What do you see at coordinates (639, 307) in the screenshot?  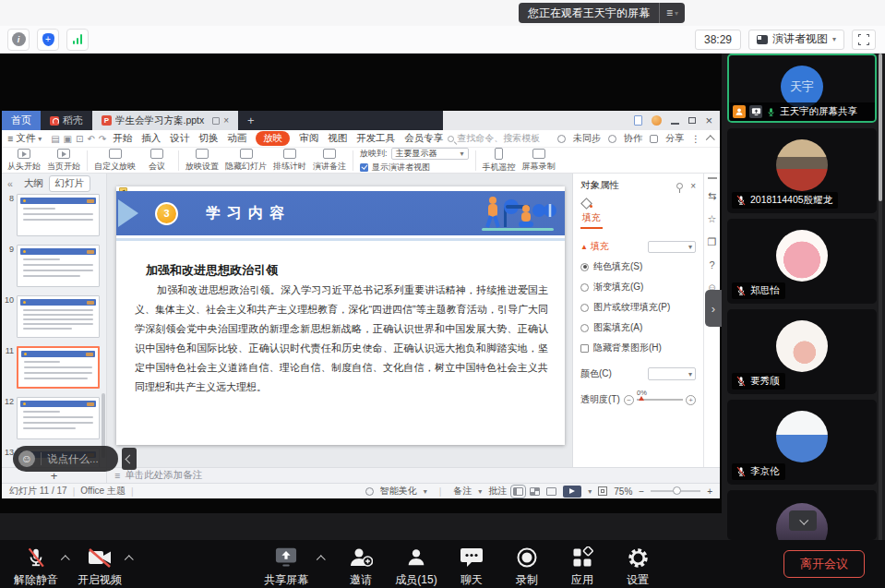 I see `option-picture-fill: 图片或纹理填充(P)` at bounding box center [639, 307].